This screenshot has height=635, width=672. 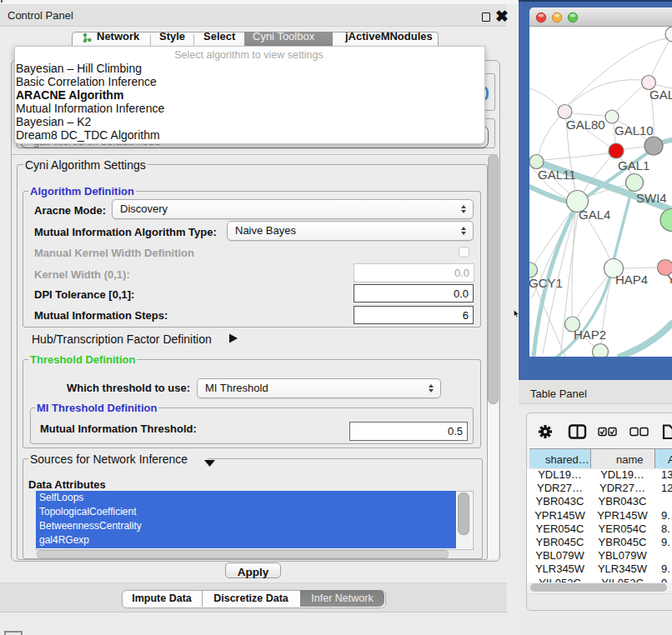 What do you see at coordinates (634, 165) in the screenshot?
I see `svg-text: GAL1` at bounding box center [634, 165].